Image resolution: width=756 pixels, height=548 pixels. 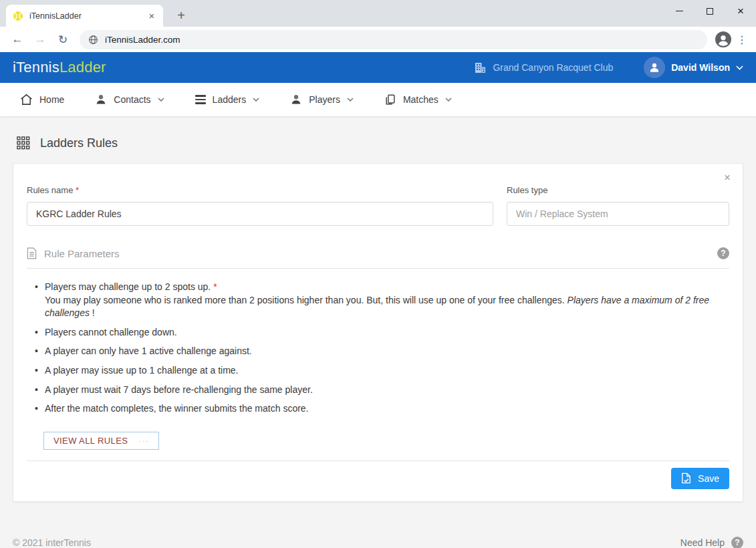 I want to click on rule-text: After the match completes, the winner su…, so click(x=176, y=408).